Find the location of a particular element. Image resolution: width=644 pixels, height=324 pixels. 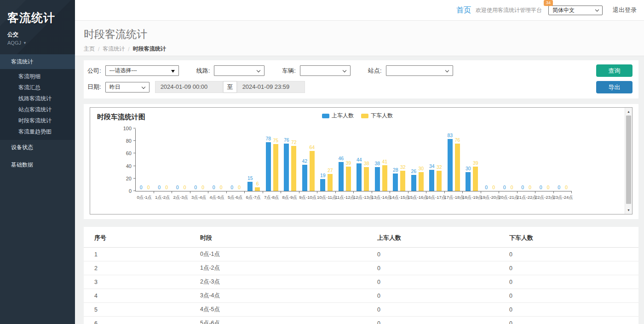

y-tick-label: 40 is located at coordinates (125, 166).